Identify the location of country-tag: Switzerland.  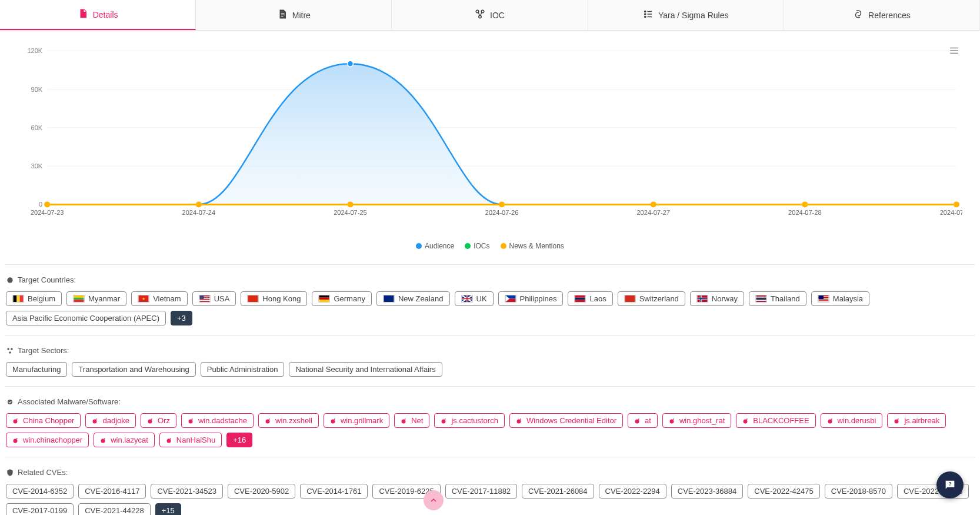
(652, 299).